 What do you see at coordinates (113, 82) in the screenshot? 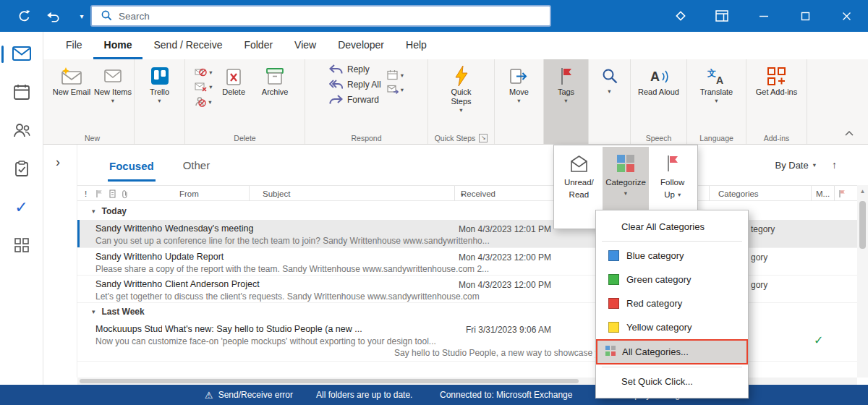
I see `new-items-button: New Items ▾` at bounding box center [113, 82].